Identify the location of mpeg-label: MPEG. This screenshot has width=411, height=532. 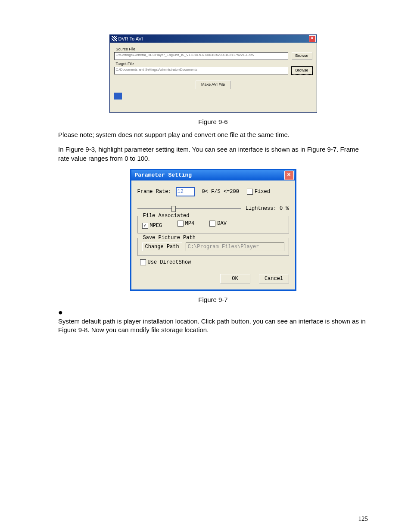
(156, 226).